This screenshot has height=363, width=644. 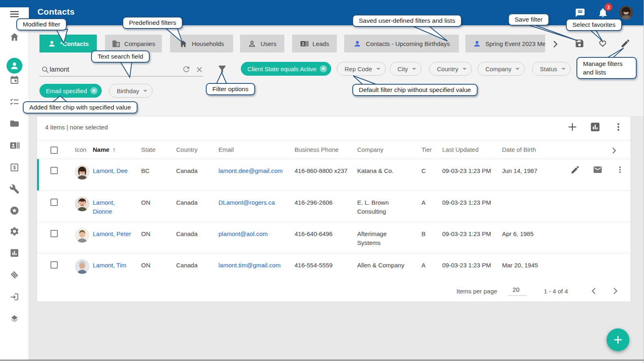 I want to click on folder-icon, so click(x=15, y=124).